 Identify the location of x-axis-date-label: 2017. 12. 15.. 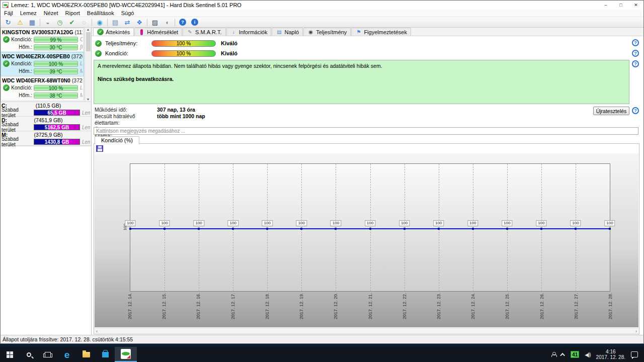
(164, 306).